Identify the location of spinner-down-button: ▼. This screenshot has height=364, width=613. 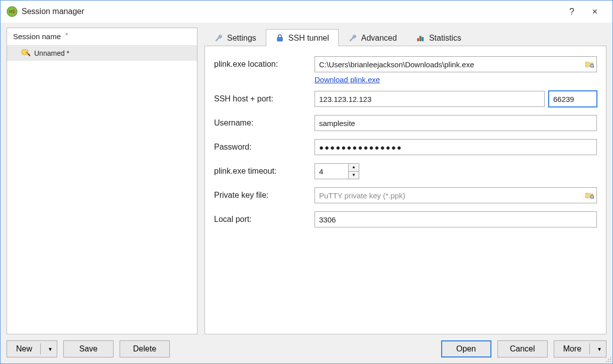
(354, 176).